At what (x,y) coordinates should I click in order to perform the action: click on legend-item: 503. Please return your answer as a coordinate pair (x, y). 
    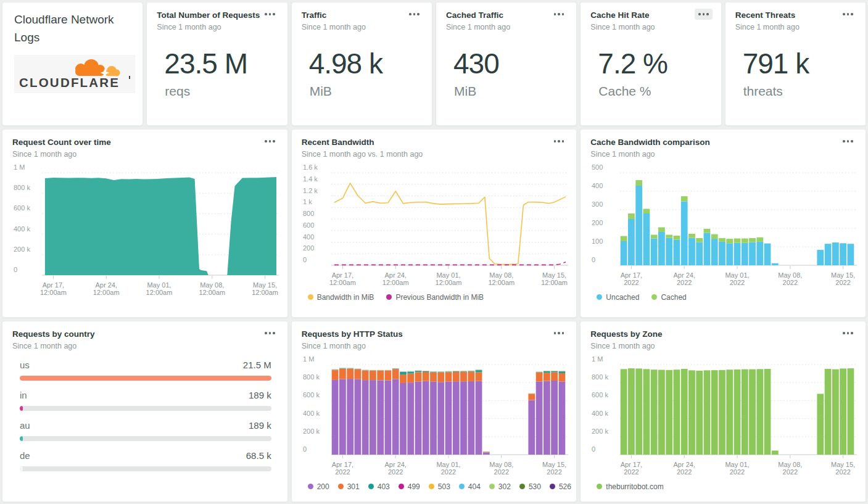
    Looking at the image, I should click on (439, 487).